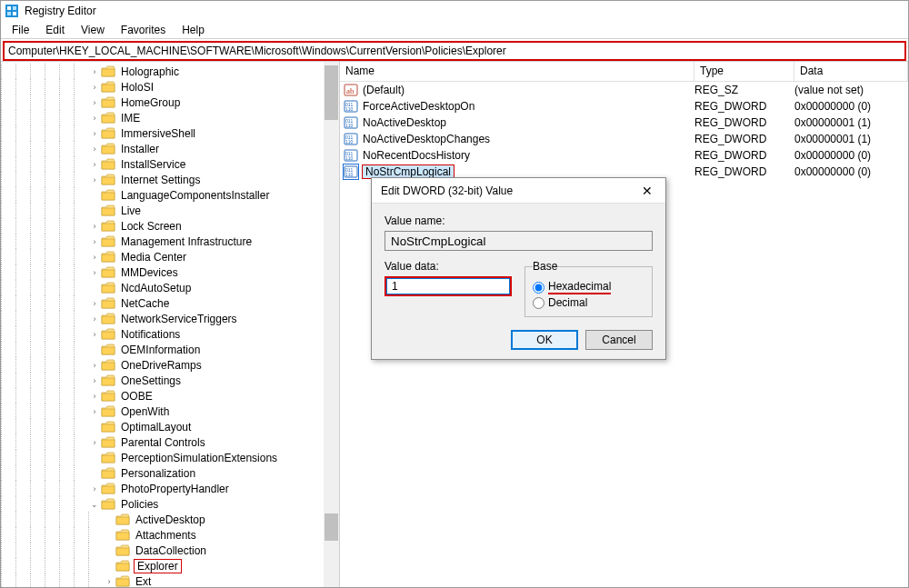 This screenshot has width=909, height=588. Describe the element at coordinates (170, 149) in the screenshot. I see `tree-item: ›Installer` at that location.